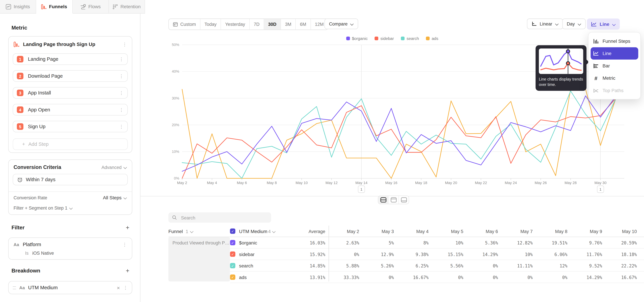 The image size is (644, 302). I want to click on chart-type-dropdown: Line, so click(604, 24).